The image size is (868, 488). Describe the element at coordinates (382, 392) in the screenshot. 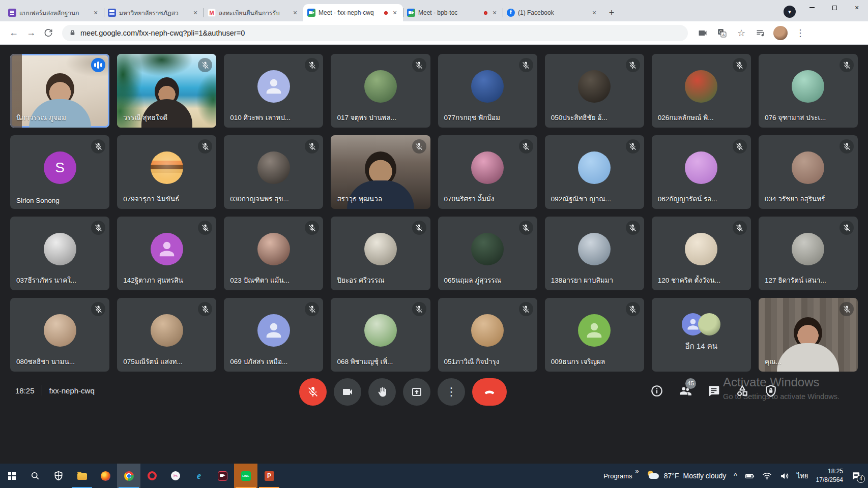

I see `raise-hand-button` at that location.